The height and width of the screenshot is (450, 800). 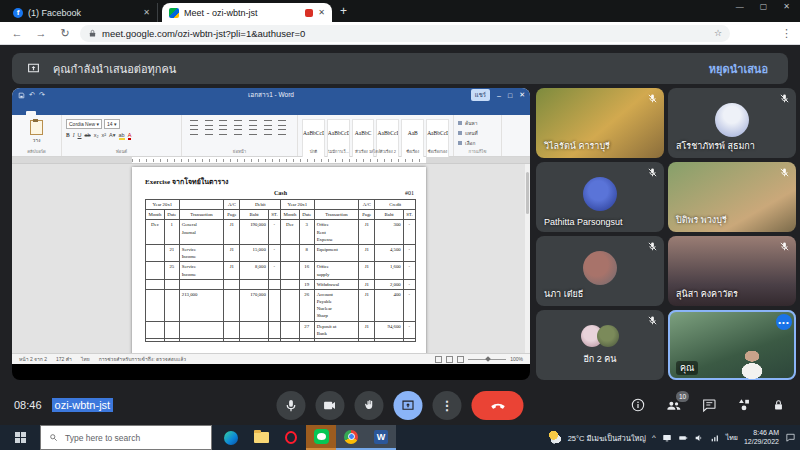 I want to click on file-explorer-button, so click(x=261, y=438).